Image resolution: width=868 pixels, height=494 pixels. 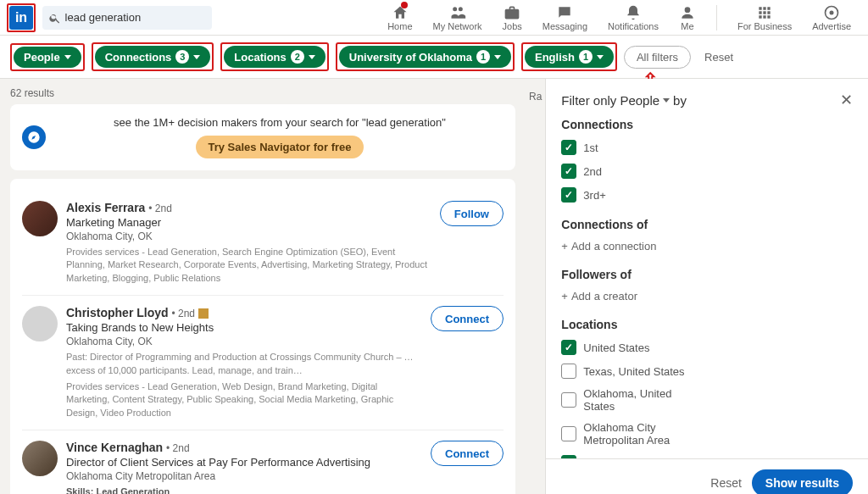 I want to click on section-title: Connections of, so click(x=707, y=225).